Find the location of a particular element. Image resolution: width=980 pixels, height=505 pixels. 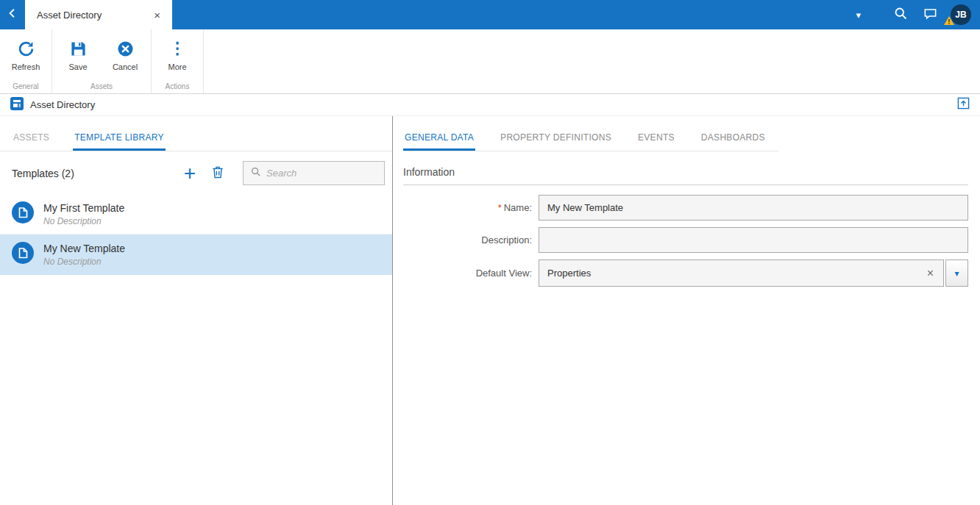

description-row: Description: is located at coordinates (686, 240).